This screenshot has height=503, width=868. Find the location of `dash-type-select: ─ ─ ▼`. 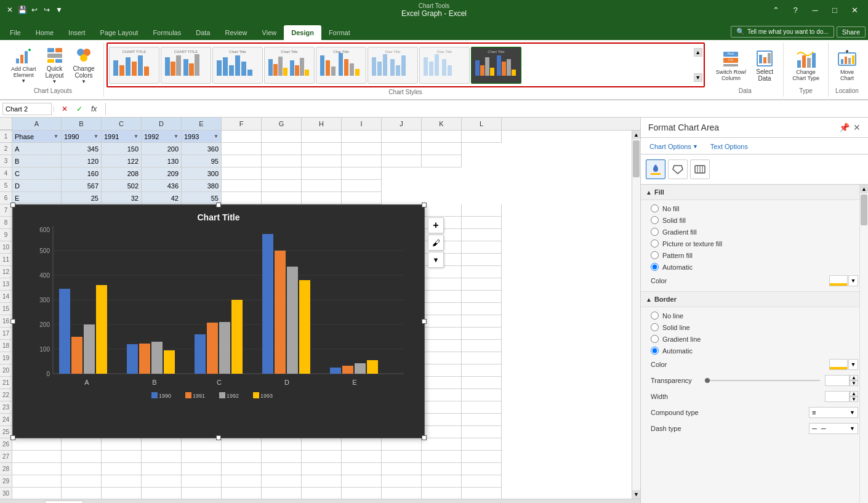

dash-type-select: ─ ─ ▼ is located at coordinates (834, 429).